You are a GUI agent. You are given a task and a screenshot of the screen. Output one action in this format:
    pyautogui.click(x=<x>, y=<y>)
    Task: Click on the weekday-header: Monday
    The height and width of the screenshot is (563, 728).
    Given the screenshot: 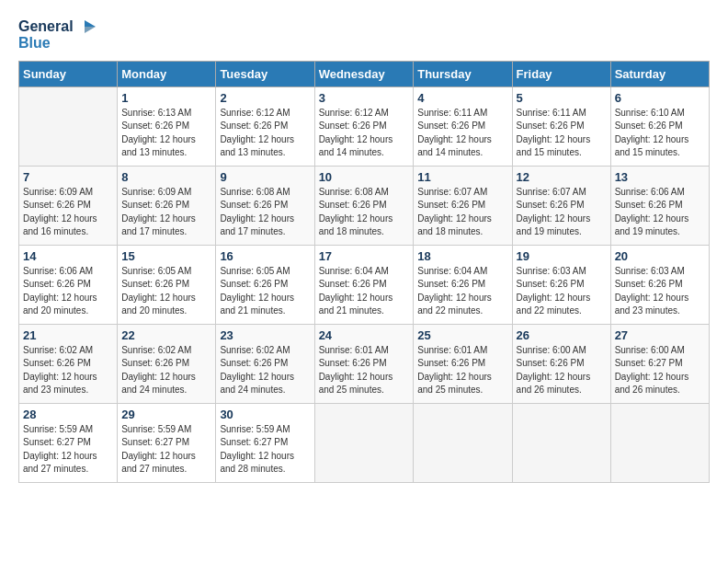 What is the action you would take?
    pyautogui.click(x=167, y=74)
    